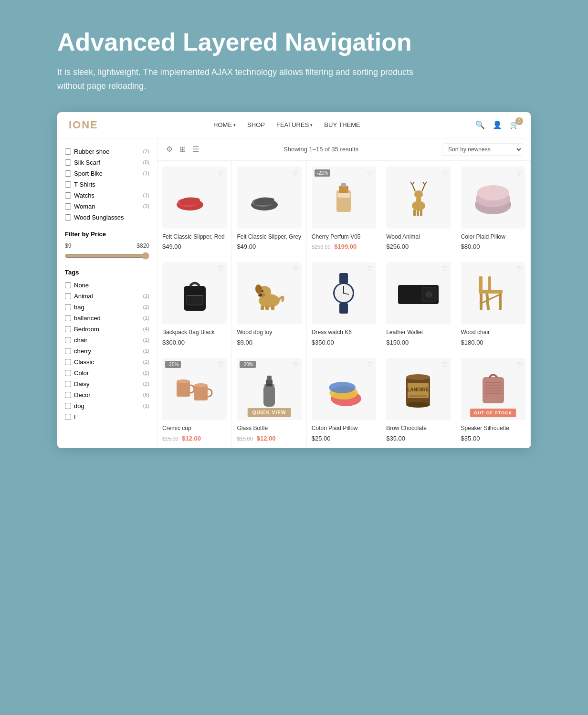  What do you see at coordinates (68, 307) in the screenshot?
I see `checkbox-tag-bag` at bounding box center [68, 307].